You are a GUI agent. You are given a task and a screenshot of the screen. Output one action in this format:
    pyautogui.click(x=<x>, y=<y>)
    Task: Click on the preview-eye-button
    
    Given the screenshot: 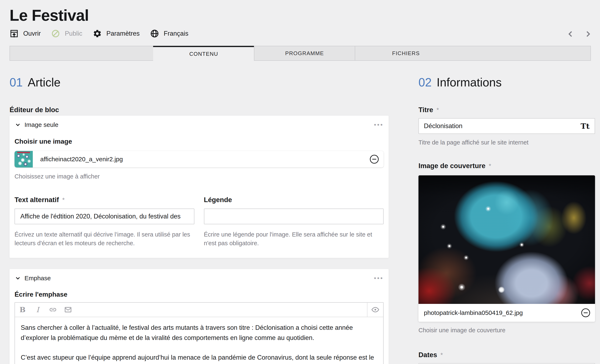 What is the action you would take?
    pyautogui.click(x=375, y=310)
    